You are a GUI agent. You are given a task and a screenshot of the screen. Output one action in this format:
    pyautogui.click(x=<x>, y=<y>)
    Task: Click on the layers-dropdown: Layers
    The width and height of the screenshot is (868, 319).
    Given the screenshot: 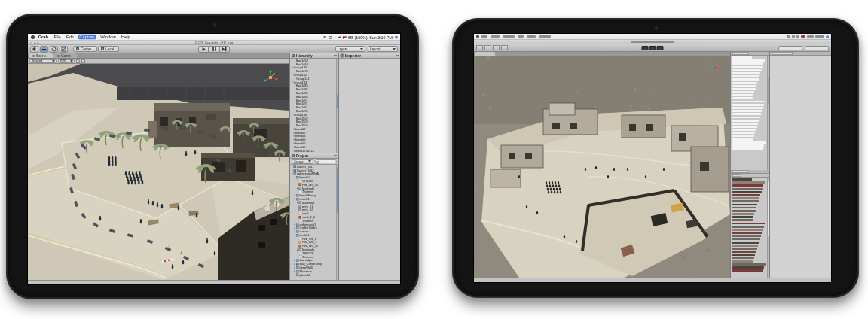 What is the action you would take?
    pyautogui.click(x=350, y=49)
    